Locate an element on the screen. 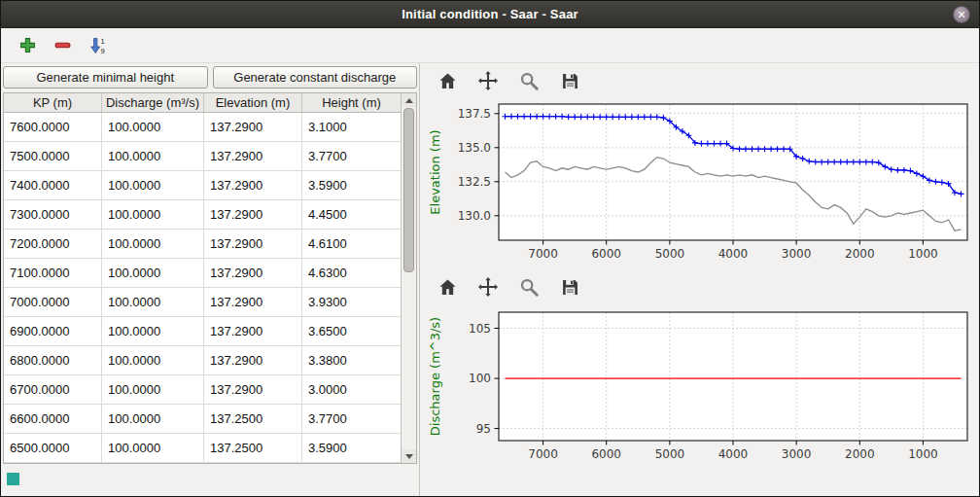 The image size is (980, 497). table-row: 7200.0000100.0000137.29004.6100 is located at coordinates (202, 244).